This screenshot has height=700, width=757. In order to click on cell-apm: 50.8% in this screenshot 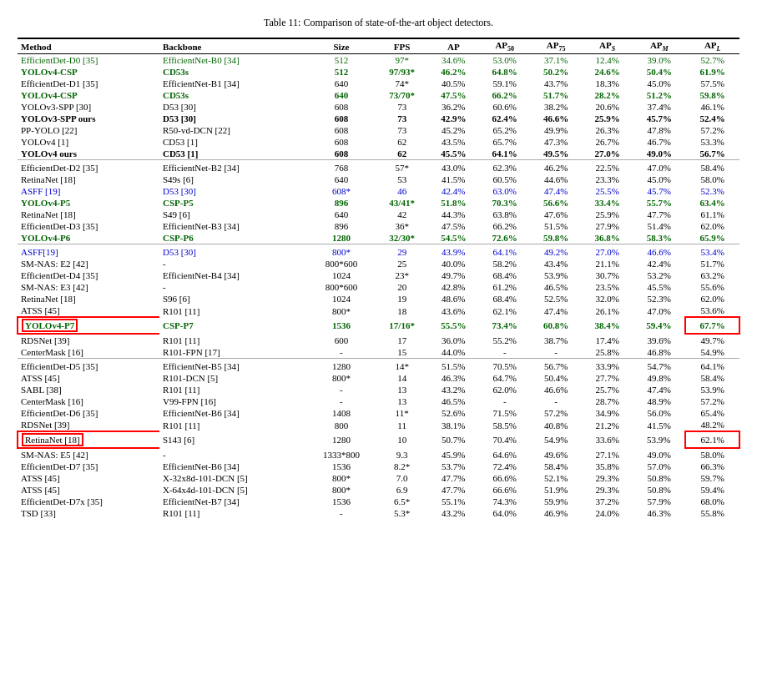, I will do `click(659, 478)`.